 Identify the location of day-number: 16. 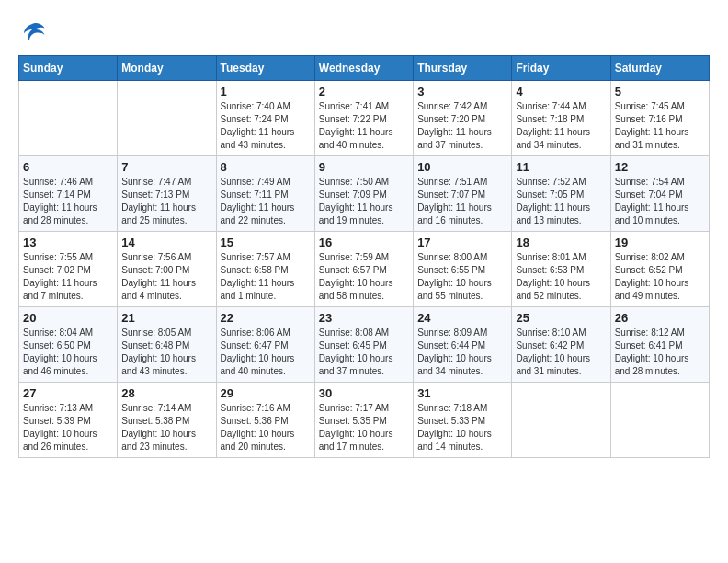
(364, 243).